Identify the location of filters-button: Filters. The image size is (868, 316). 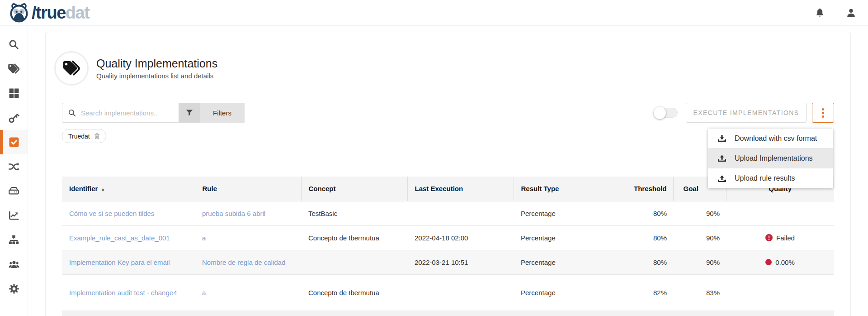
(222, 113).